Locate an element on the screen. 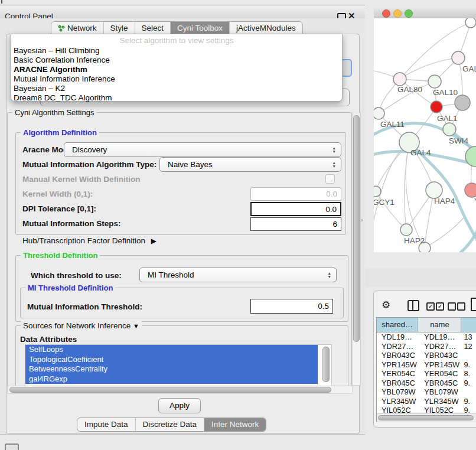 This screenshot has height=450, width=476. dropdown-items: Bayesian – Hill ClimbingBasic Correlatio… is located at coordinates (177, 74).